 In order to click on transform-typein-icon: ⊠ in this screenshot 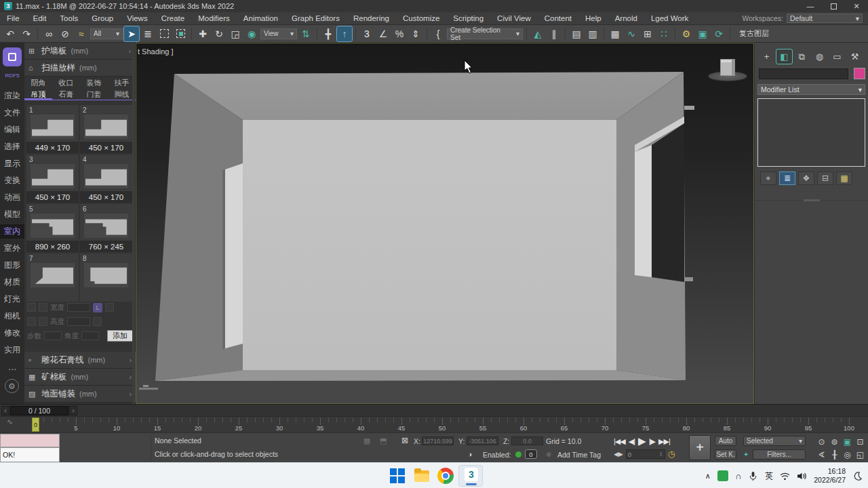, I will do `click(405, 441)`.